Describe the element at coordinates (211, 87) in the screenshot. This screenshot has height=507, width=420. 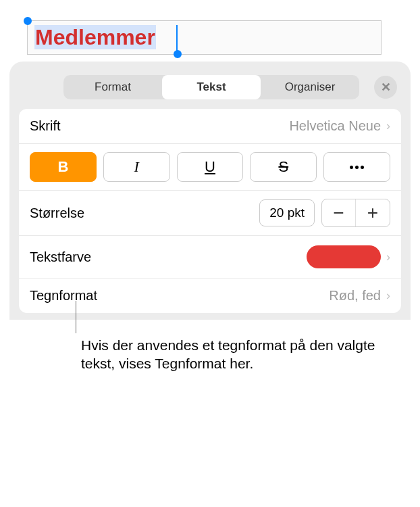
I see `tab-tekst: Tekst` at that location.